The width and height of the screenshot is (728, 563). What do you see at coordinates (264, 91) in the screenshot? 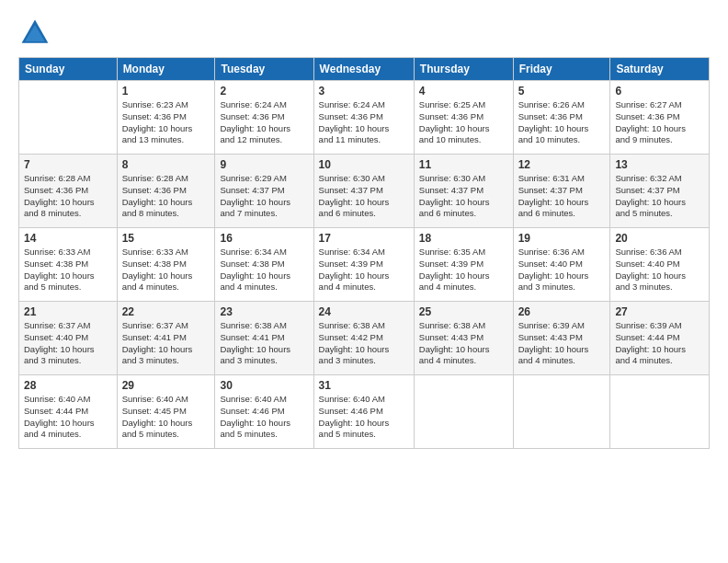
I see `cell-date: 2` at bounding box center [264, 91].